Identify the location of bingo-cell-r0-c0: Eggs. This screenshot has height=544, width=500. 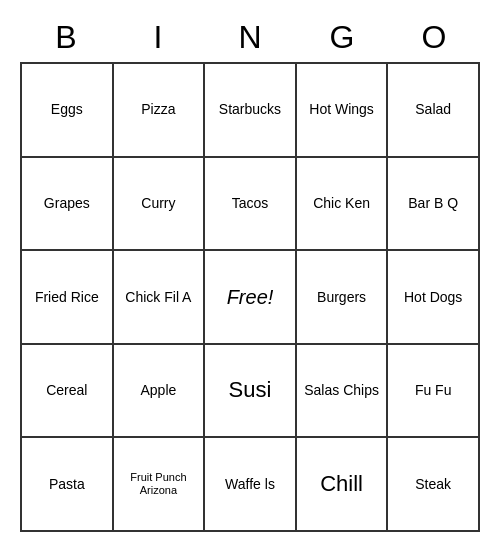
(68, 111).